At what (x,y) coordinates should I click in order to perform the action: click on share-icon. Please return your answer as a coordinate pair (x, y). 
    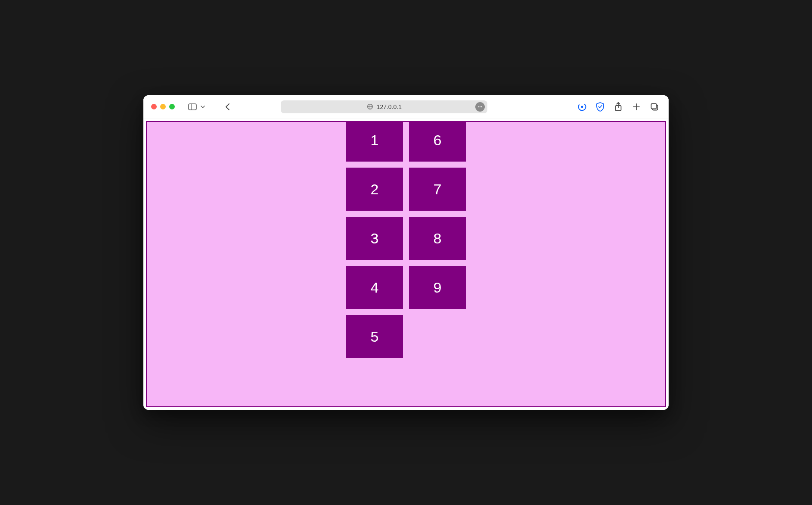
    Looking at the image, I should click on (618, 107).